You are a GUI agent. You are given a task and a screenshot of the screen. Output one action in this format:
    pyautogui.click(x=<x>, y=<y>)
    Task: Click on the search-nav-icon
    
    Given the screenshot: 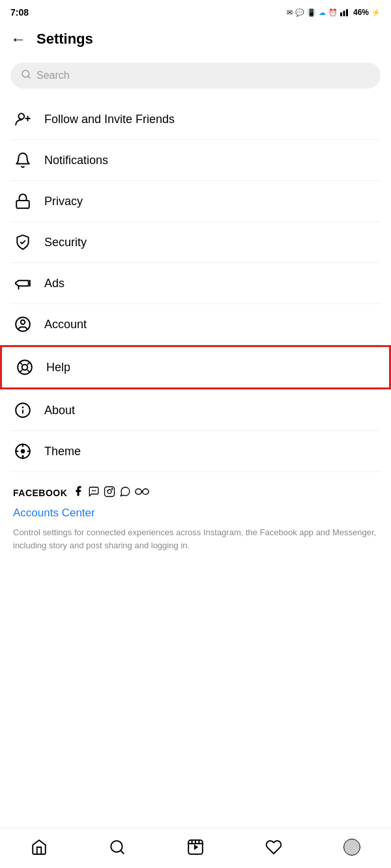 What is the action you would take?
    pyautogui.click(x=117, y=847)
    